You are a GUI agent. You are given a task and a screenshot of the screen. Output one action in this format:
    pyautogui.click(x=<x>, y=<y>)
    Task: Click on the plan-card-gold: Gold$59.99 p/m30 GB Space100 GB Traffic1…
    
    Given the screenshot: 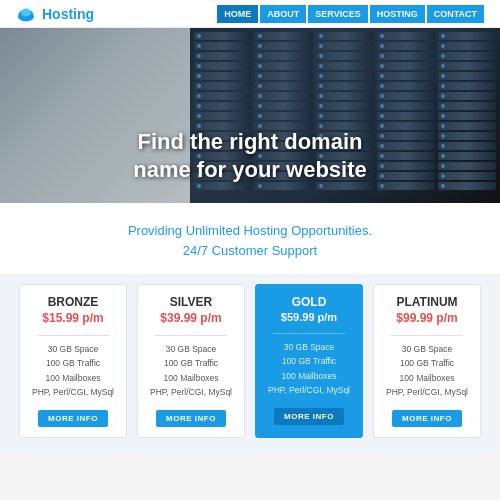 What is the action you would take?
    pyautogui.click(x=309, y=361)
    